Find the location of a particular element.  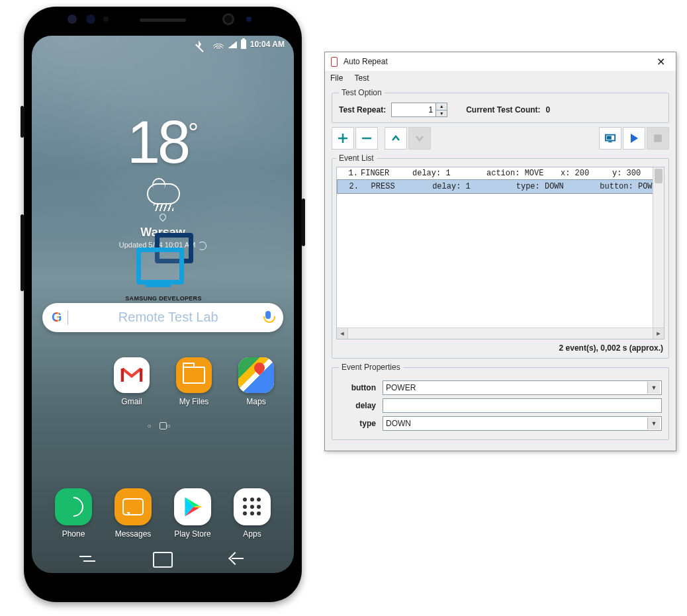

power-button is located at coordinates (303, 222).